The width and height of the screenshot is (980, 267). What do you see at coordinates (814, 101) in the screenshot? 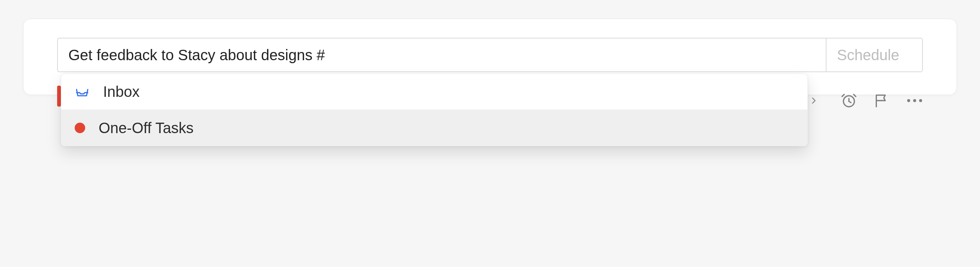
I see `chevron-right-icon` at bounding box center [814, 101].